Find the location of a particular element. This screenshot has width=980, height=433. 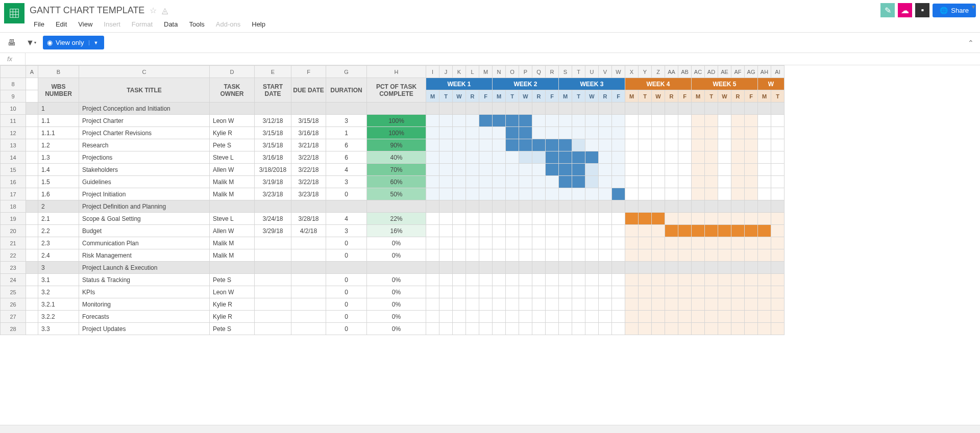

filter-icon: ▼▾ is located at coordinates (31, 43).